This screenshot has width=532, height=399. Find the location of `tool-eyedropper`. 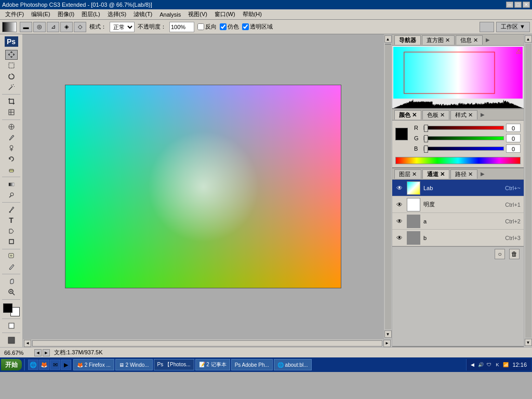

tool-eyedropper is located at coordinates (11, 267).